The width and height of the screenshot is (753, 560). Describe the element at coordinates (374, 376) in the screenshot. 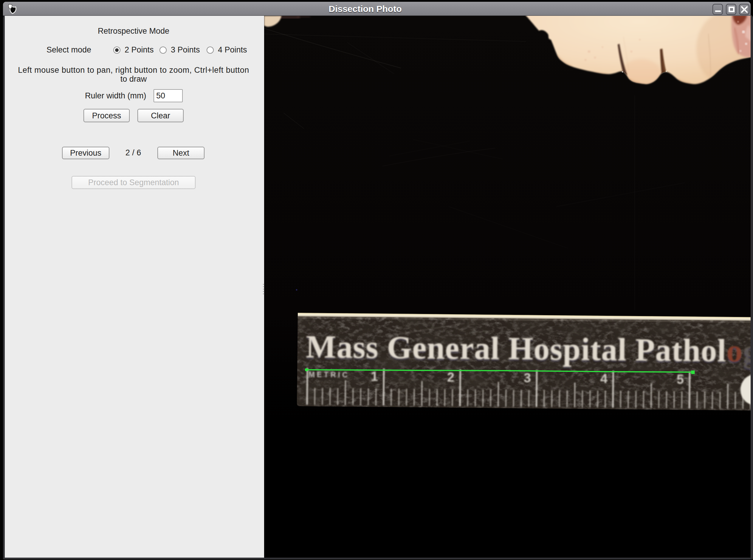

I see `svg-text: 1` at that location.